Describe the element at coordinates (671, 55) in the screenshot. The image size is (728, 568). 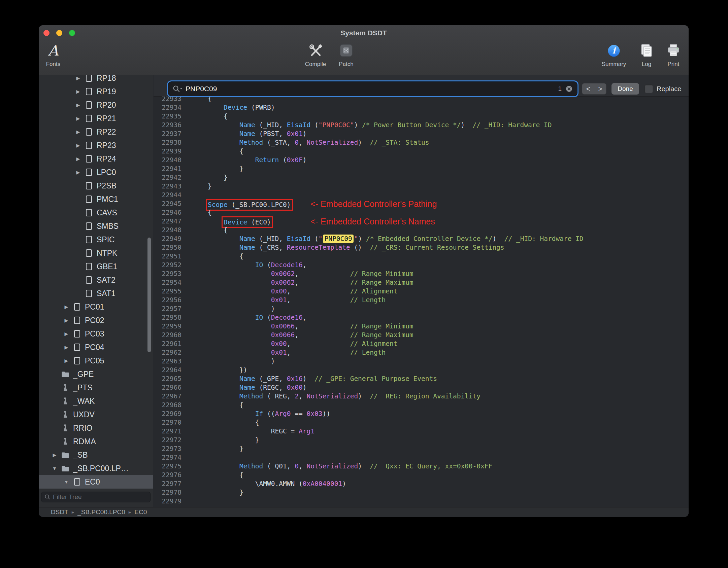
I see `toolbar-item-print: Print` at that location.